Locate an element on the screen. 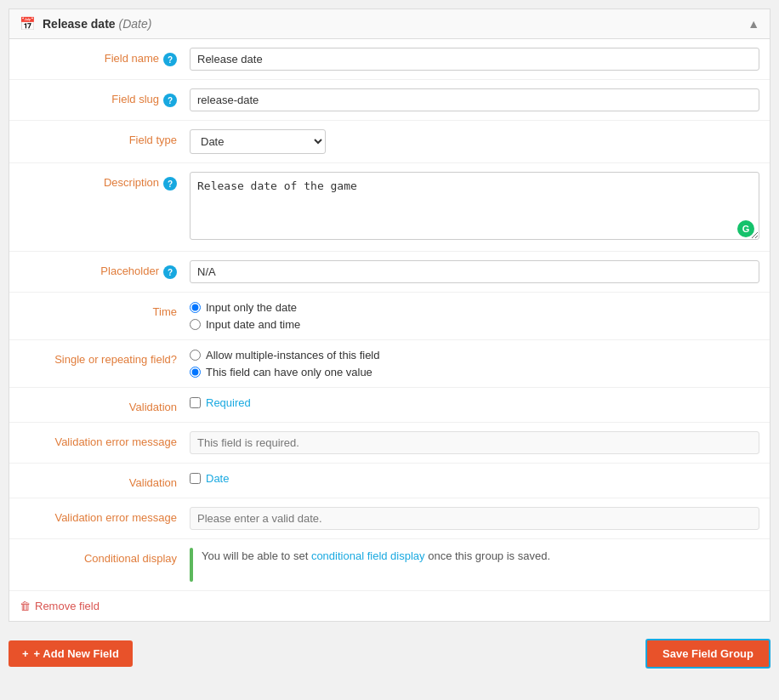  field-name-label: Field name ? is located at coordinates (105, 57).